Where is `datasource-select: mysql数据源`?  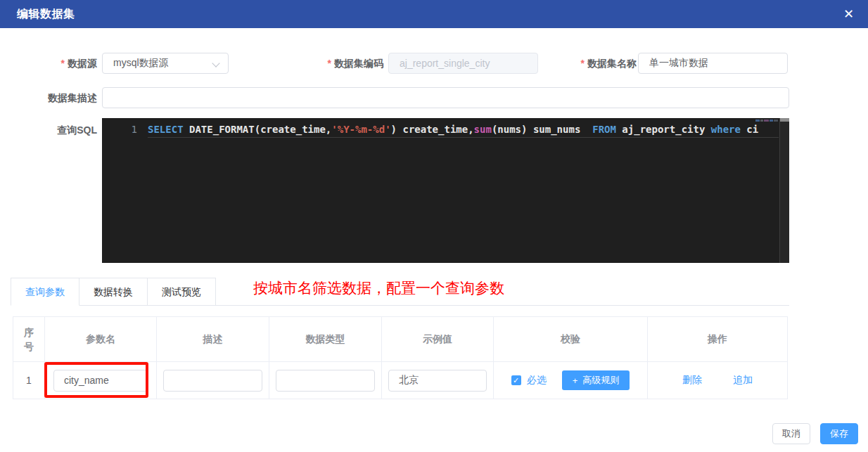
datasource-select: mysql数据源 is located at coordinates (165, 63).